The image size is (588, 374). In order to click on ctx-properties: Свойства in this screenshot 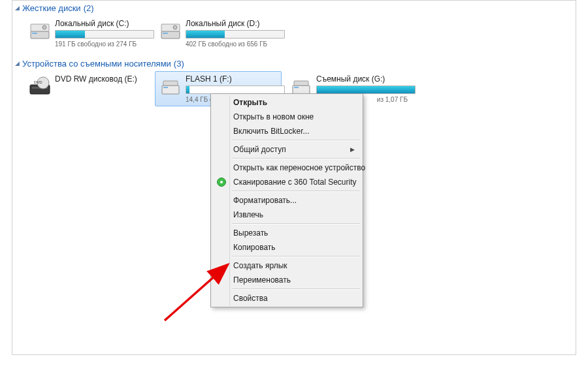, I will do `click(287, 298)`.